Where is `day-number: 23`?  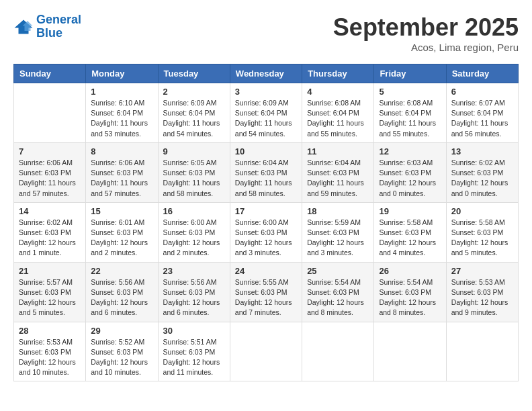
day-number: 23 is located at coordinates (194, 271).